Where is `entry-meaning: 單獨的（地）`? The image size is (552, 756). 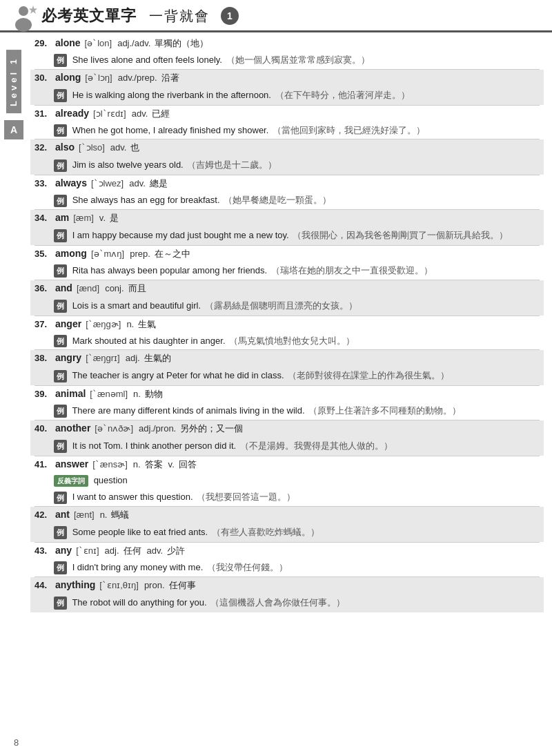
entry-meaning: 單獨的（地） is located at coordinates (181, 43).